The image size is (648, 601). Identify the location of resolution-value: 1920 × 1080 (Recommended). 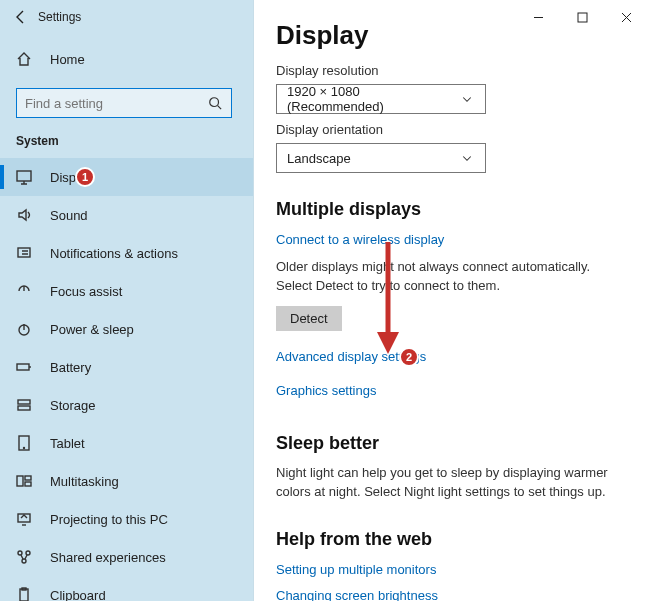
(373, 99).